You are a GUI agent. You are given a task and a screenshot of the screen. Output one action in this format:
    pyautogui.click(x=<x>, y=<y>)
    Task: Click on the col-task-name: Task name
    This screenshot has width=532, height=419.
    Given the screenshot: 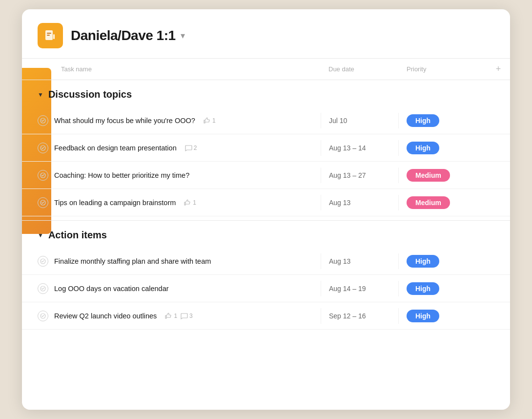 What is the action you would take?
    pyautogui.click(x=171, y=69)
    